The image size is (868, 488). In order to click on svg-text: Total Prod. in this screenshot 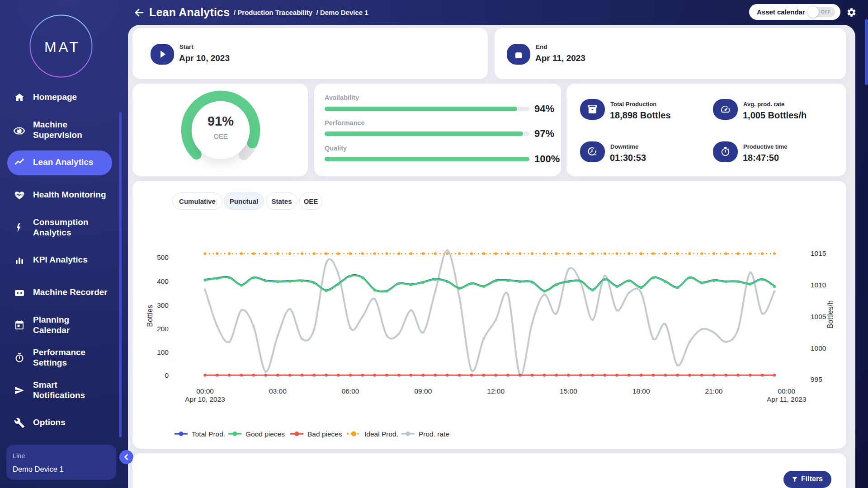, I will do `click(208, 434)`.